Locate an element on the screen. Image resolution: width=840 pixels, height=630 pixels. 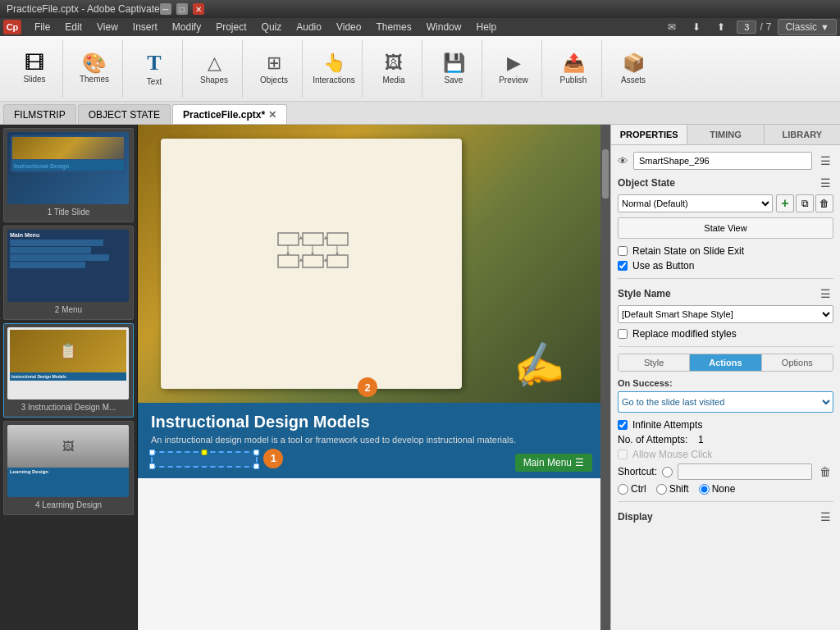
panel-tab-strip: PROPERTIES TIMING LIBRARY is located at coordinates (725, 135).